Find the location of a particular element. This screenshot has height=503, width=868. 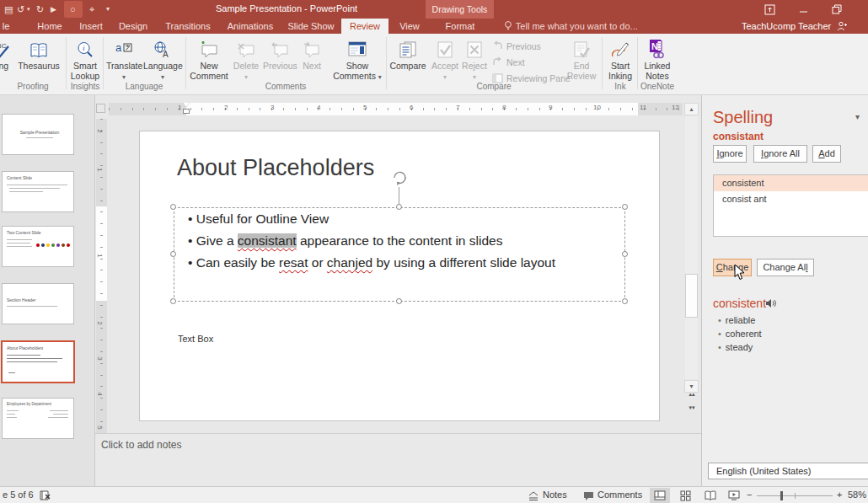

slide-title: About Placeholders is located at coordinates (276, 169).